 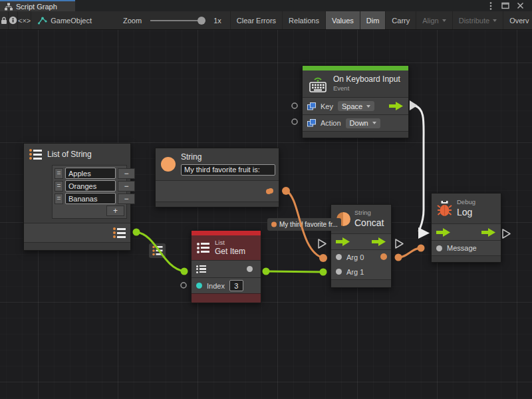 I want to click on node-on-keyboard-input: On Keyboard Input Event Key Space Action…, so click(x=355, y=102).